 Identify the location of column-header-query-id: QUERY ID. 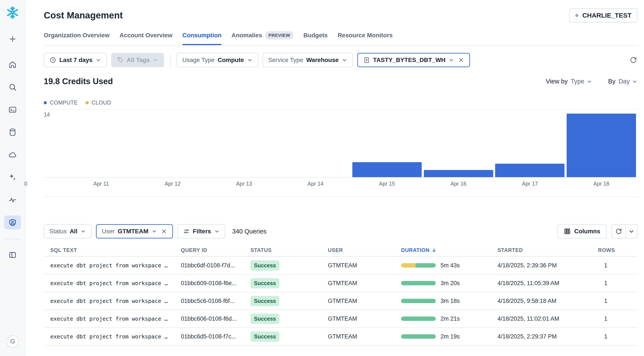
(216, 250).